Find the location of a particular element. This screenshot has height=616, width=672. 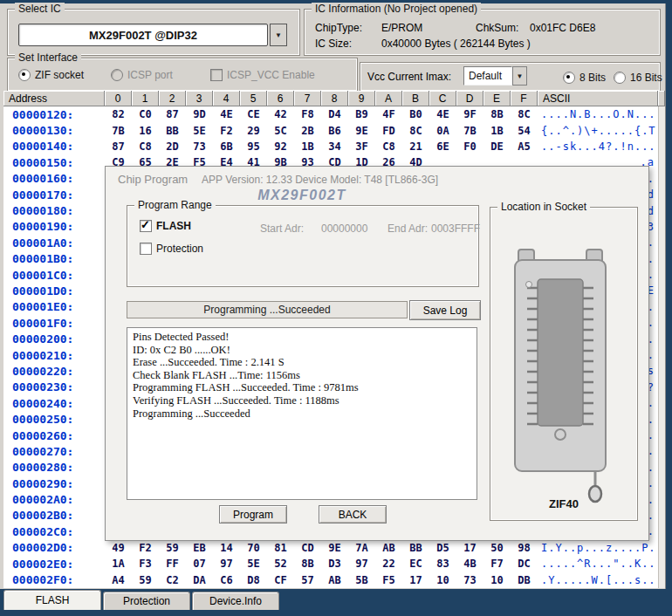

hex-byte: 5C is located at coordinates (281, 131).